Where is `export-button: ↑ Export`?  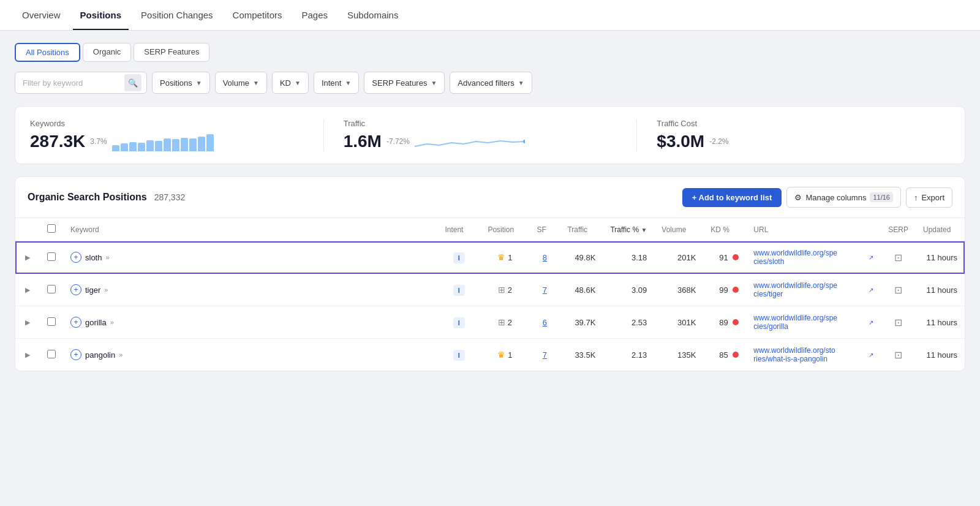 export-button: ↑ Export is located at coordinates (929, 197).